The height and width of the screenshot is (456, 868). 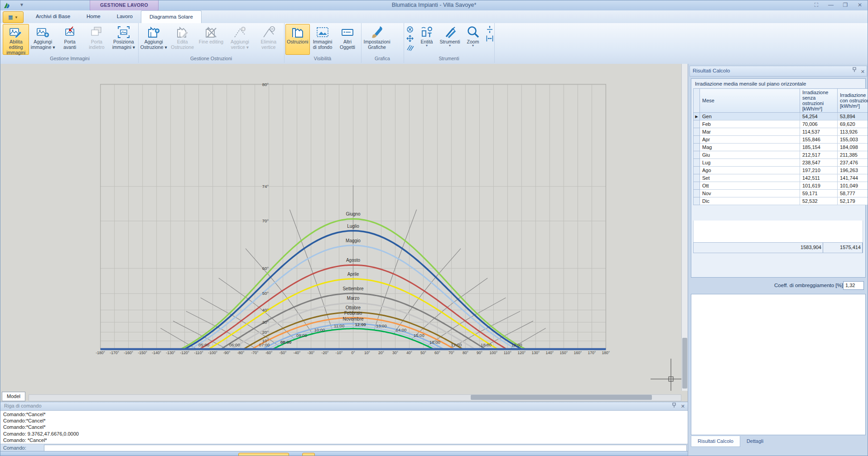 I want to click on panel-tab-risultati-calcolo: Risultati Calcolo, so click(x=716, y=442).